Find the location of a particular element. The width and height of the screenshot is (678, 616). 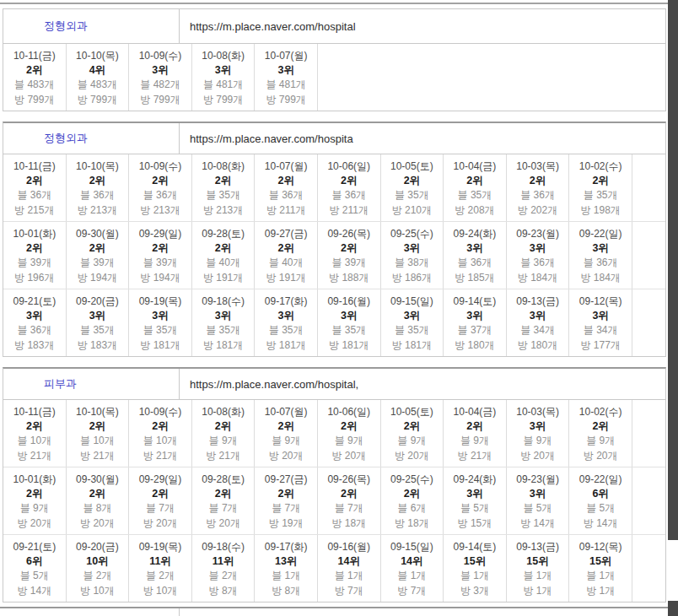

cell-date: 09-28(토) is located at coordinates (223, 235).